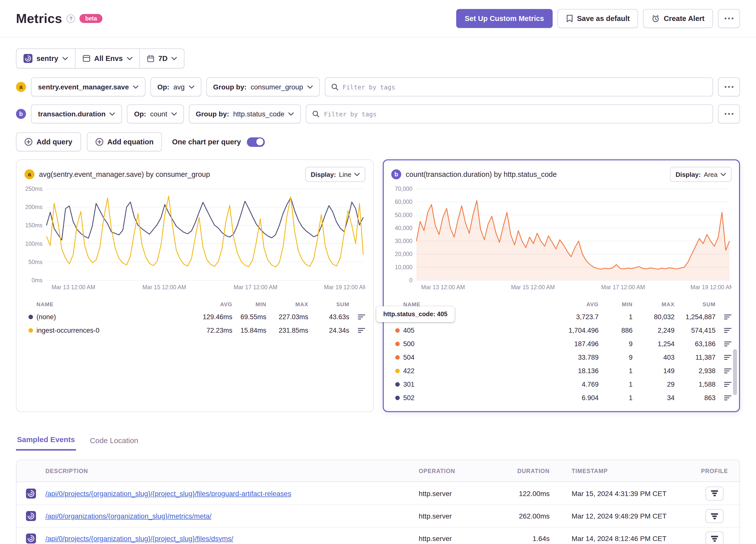  I want to click on setup-custom-metrics-button: Set Up Custom Metrics, so click(504, 19).